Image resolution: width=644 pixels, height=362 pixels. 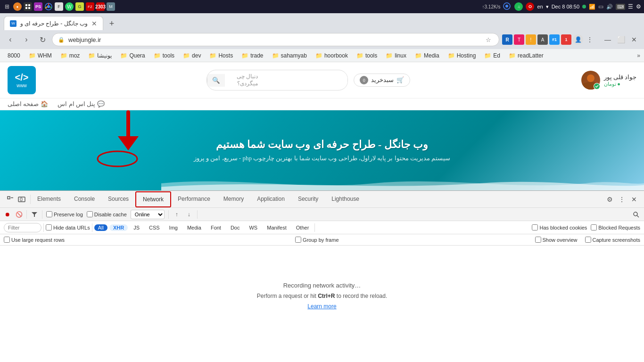 I want to click on bookmark-dev: 📁 dev, so click(x=192, y=56).